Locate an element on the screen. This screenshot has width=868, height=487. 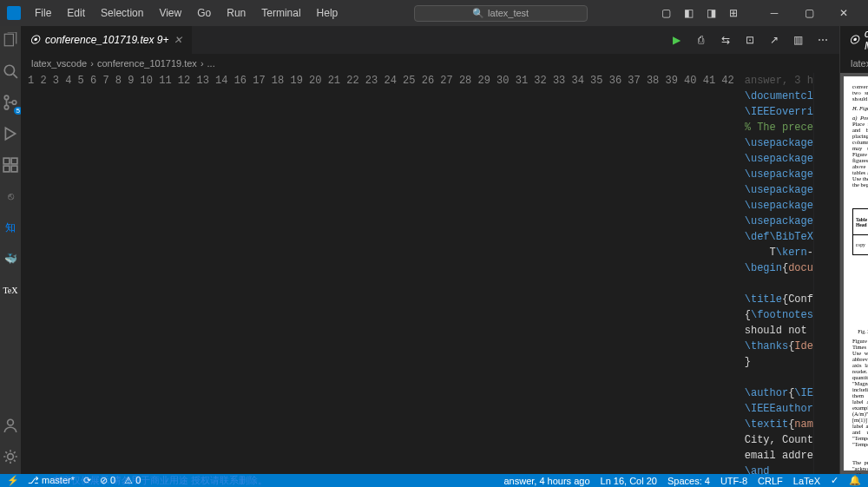
docker-icon: 🐳 is located at coordinates (10, 259).